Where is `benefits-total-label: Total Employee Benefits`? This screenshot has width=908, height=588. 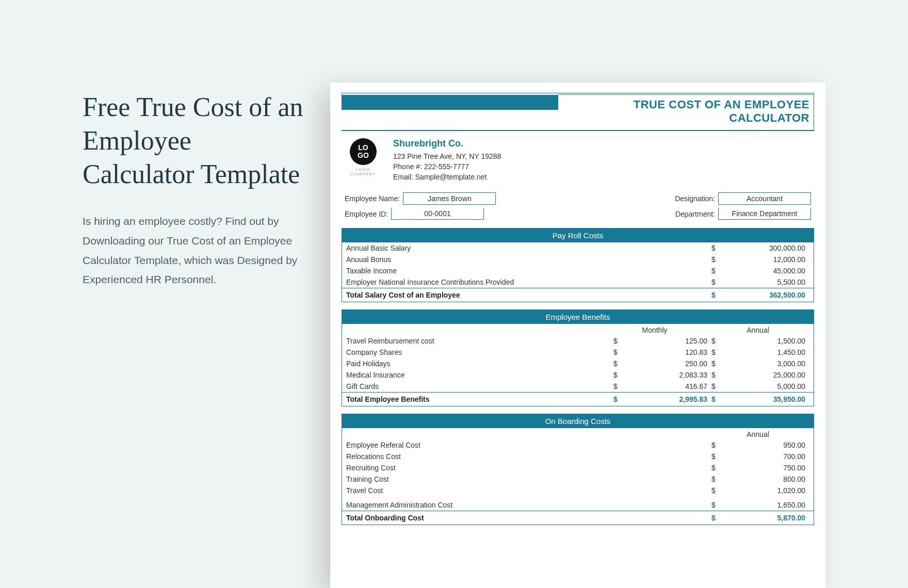 benefits-total-label: Total Employee Benefits is located at coordinates (480, 399).